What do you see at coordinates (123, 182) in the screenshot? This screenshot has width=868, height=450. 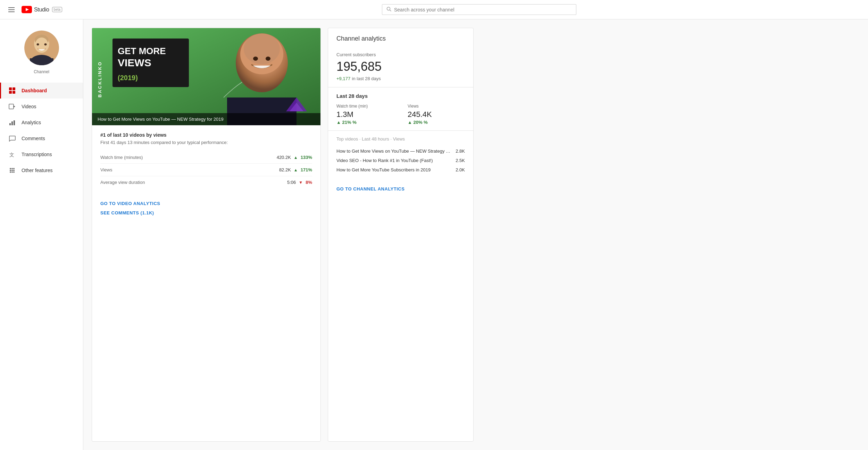 I see `stat-label-avgduration: Average view duration` at bounding box center [123, 182].